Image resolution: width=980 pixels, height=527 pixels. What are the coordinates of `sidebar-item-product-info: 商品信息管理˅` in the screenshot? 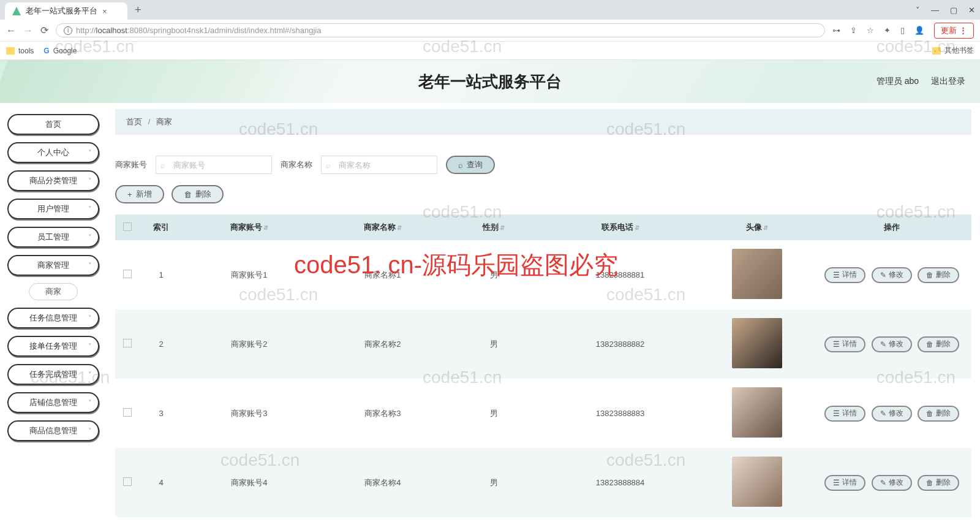 It's located at (53, 431).